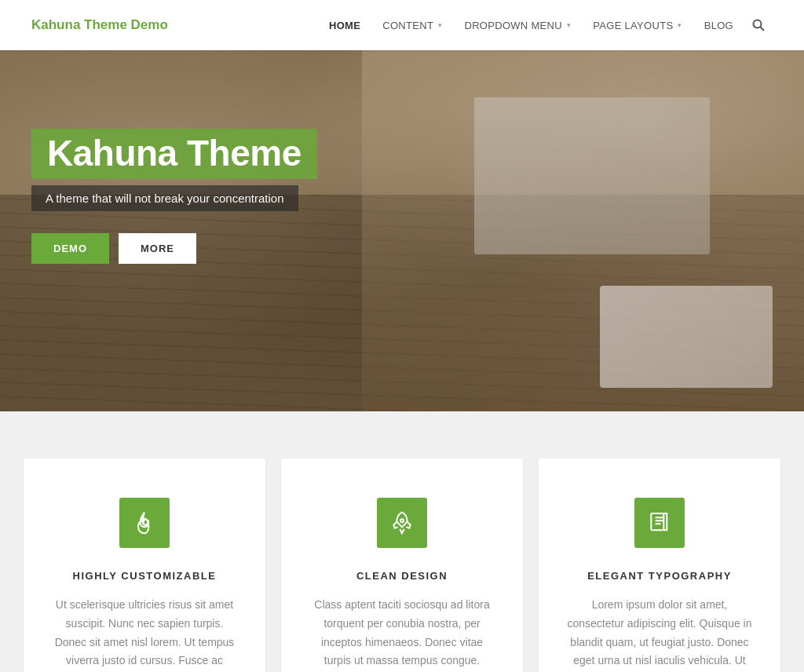 This screenshot has width=804, height=672. I want to click on card-clean-design: CLEAN DESIGN Class aptent taciti sociosq…, so click(402, 565).